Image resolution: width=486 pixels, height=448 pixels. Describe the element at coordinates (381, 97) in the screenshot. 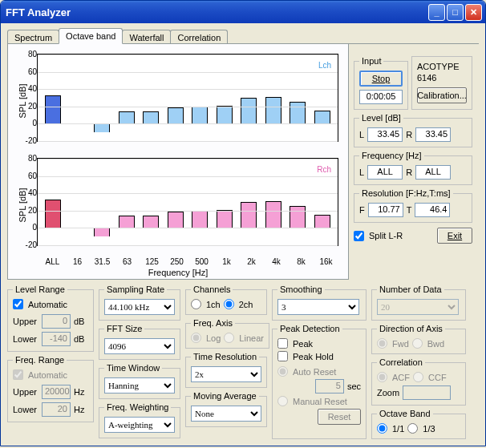

I see `elapsed-time: 0:00:05` at that location.